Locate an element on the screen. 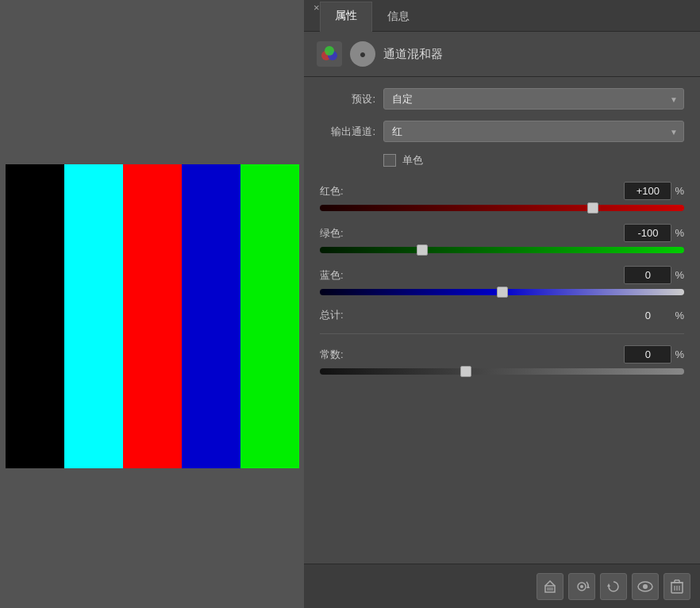 The image size is (700, 608). tabs-bar: 属性 信息 is located at coordinates (502, 16).